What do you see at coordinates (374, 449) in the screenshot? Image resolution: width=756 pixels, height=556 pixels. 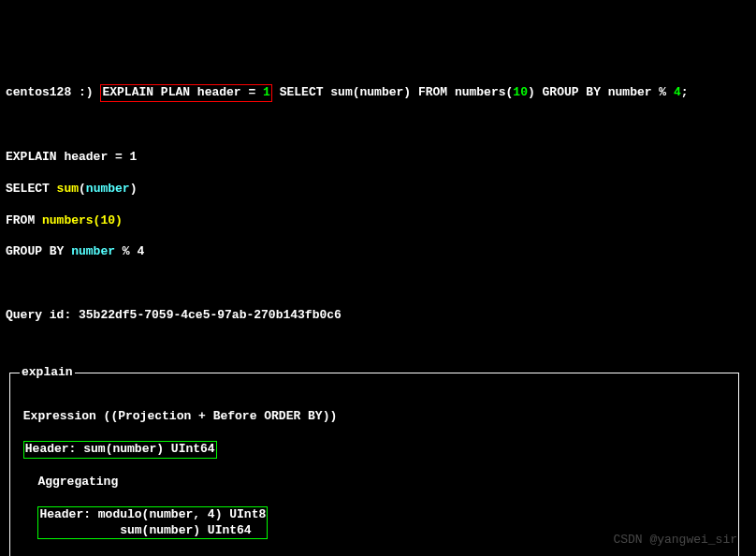 I see `plan-line: Header: sum(number) UInt64` at bounding box center [374, 449].